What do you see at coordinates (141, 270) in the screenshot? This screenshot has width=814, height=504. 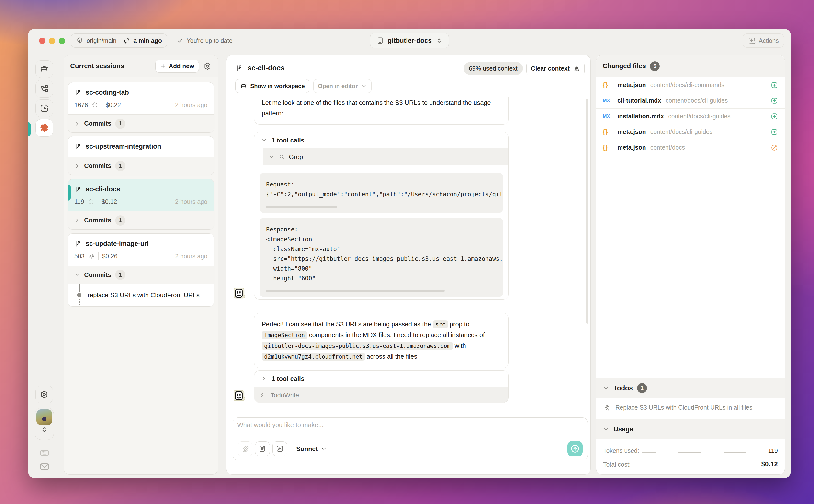 I see `session-card-sc-update-image-url: sc-update-image-url 503 $0.26 2 hours ag…` at bounding box center [141, 270].